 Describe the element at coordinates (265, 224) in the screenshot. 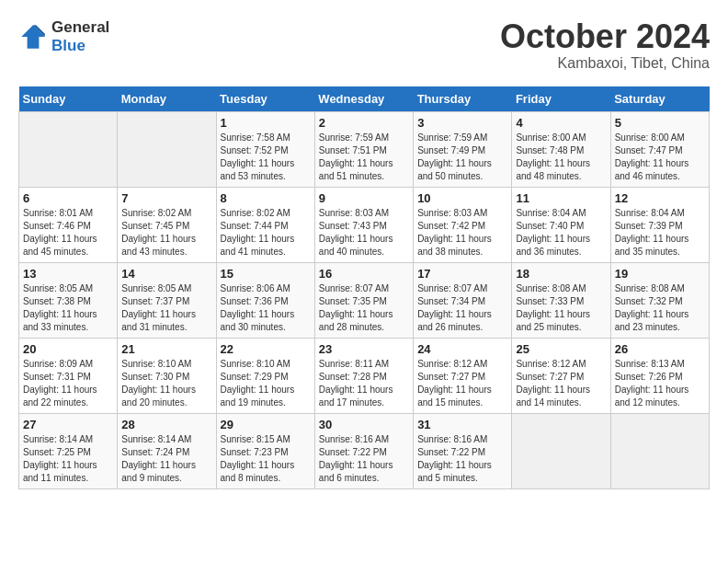

I see `calendar-cell: 8Sunrise: 8:02 AM Sunset: 7:44 PM Daylig…` at that location.